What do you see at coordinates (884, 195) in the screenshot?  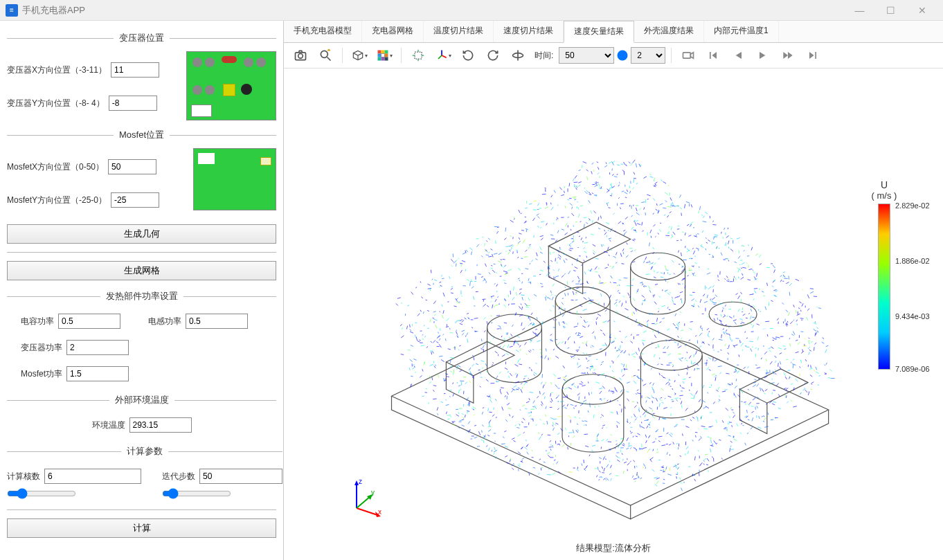 I see `colorbar-unit: ( m/s )` at bounding box center [884, 195].